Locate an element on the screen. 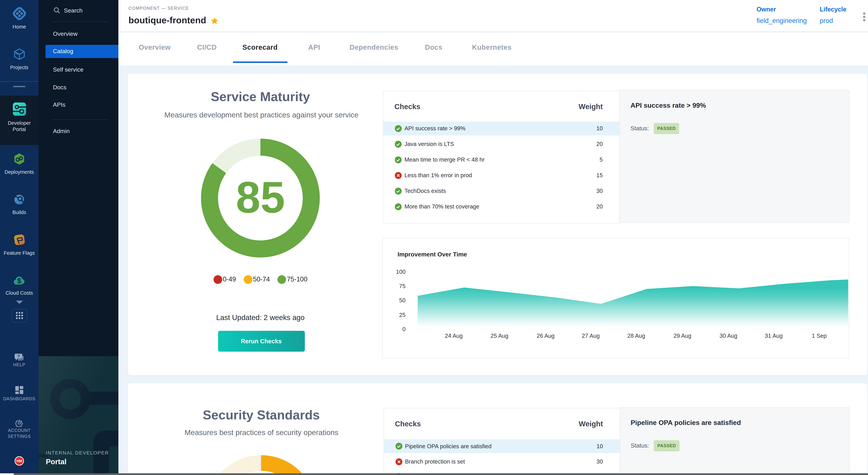 This screenshot has height=475, width=868. svg-text: 0 is located at coordinates (404, 329).